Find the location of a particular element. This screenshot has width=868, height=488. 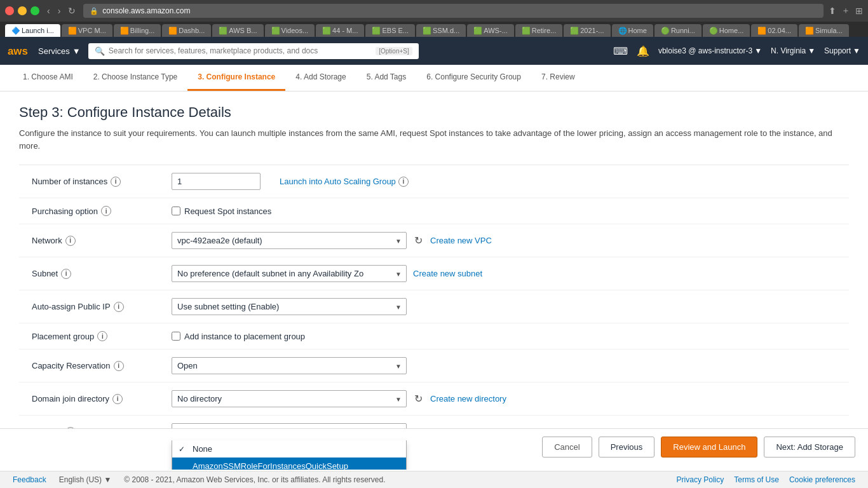

placement-group-checkbox is located at coordinates (176, 336).